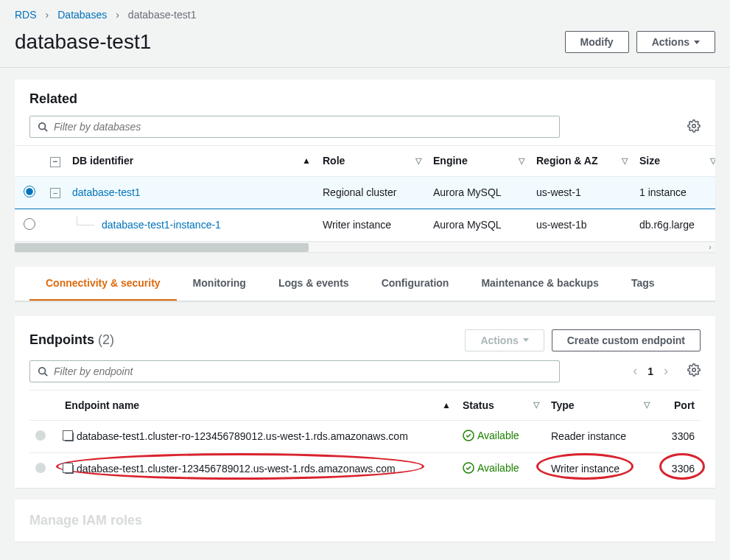 The width and height of the screenshot is (730, 560). Describe the element at coordinates (684, 405) in the screenshot. I see `col-port: Port` at that location.